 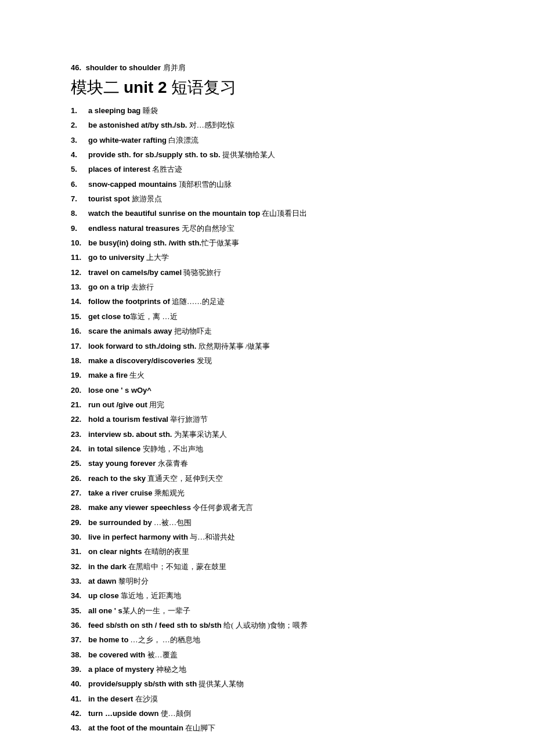 What do you see at coordinates (138, 537) in the screenshot?
I see `item-english: live in perfect harmony with` at bounding box center [138, 537].